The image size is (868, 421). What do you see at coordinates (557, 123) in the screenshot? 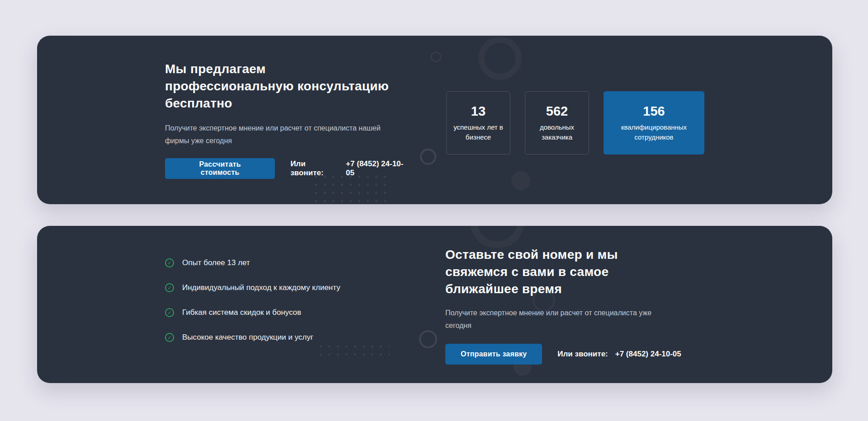
I see `stat-clients: 562 довольных заказчика` at bounding box center [557, 123].